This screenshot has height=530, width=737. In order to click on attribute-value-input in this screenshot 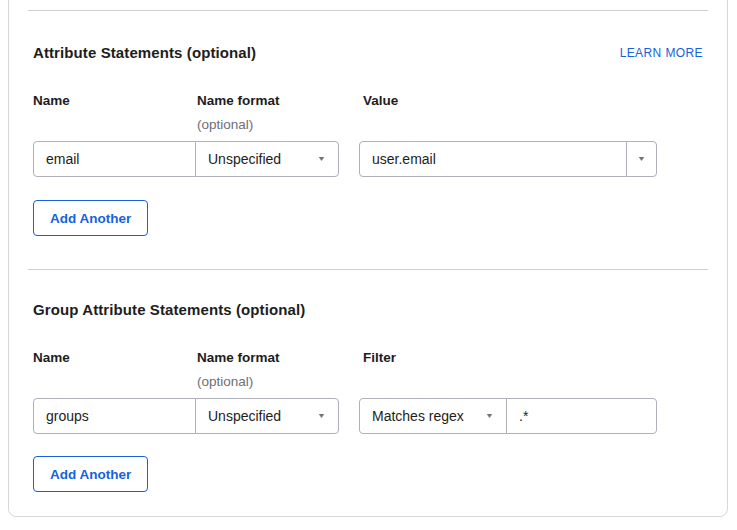, I will do `click(493, 159)`.